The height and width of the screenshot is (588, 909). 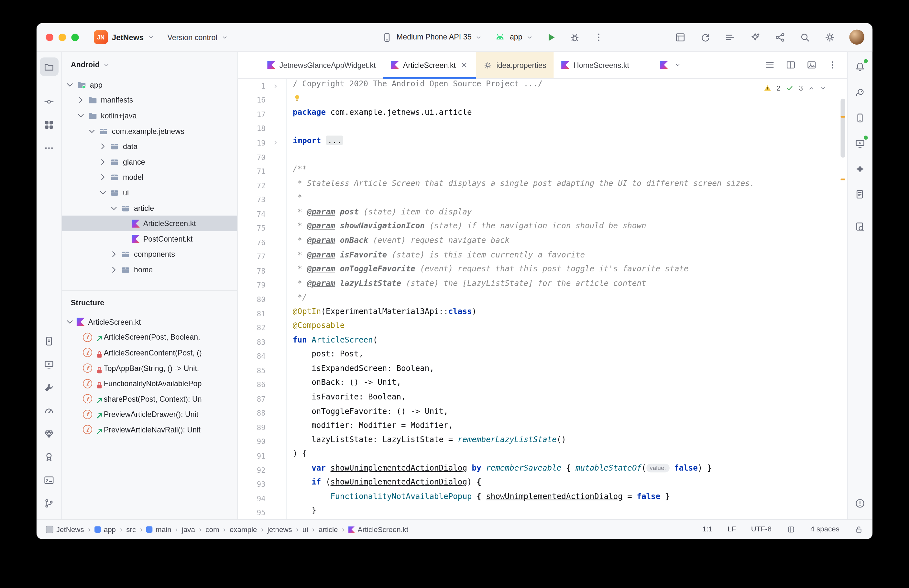 I want to click on breadcrumb-4: java, so click(x=189, y=530).